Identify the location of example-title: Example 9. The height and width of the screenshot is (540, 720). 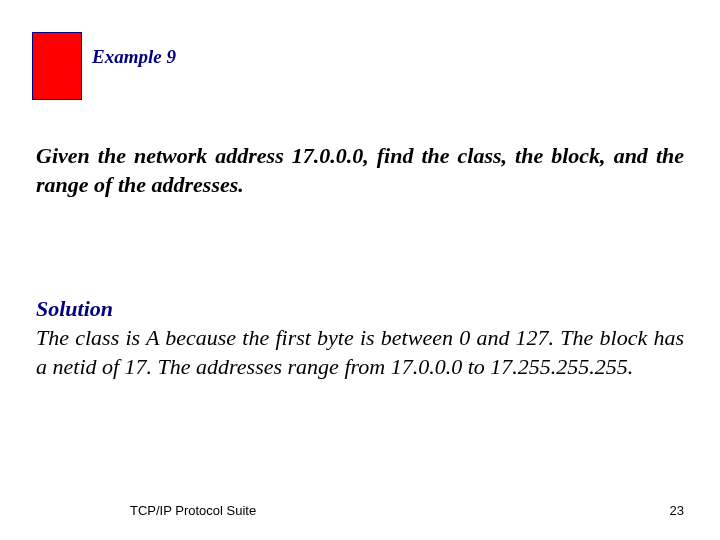
(134, 57).